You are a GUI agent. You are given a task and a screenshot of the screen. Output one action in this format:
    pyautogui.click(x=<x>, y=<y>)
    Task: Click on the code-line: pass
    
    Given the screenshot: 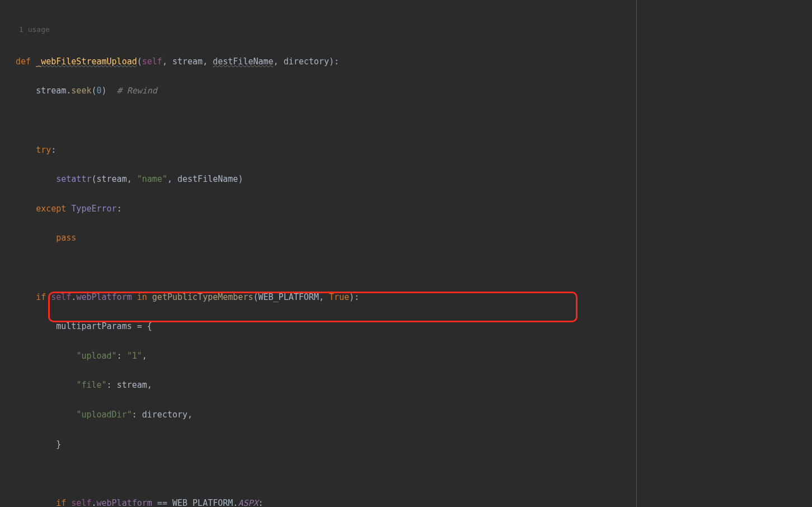 What is the action you would take?
    pyautogui.click(x=414, y=238)
    